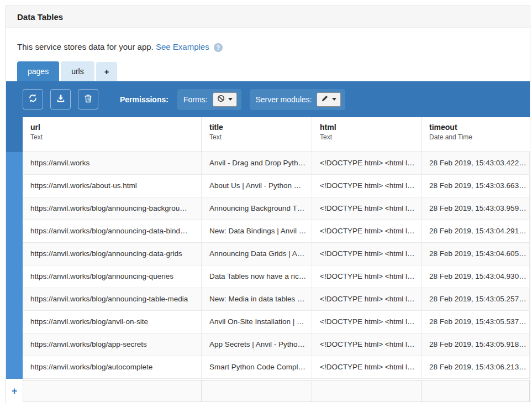 The height and width of the screenshot is (412, 532). I want to click on server-modules-permission-group: Server modules:, so click(298, 100).